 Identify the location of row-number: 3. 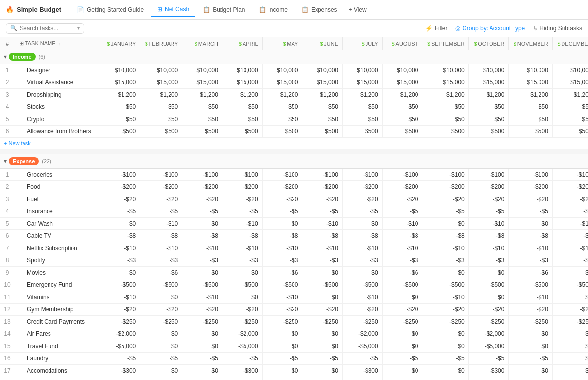
(7, 95).